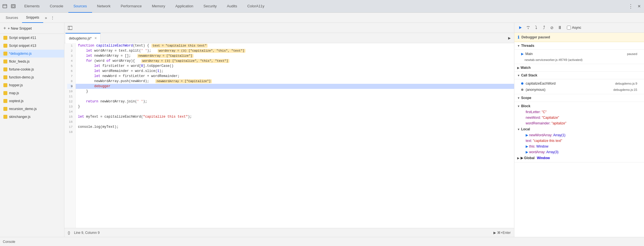  Describe the element at coordinates (579, 158) in the screenshot. I see `scope-global-header: ▶ ▶ Global Window` at that location.